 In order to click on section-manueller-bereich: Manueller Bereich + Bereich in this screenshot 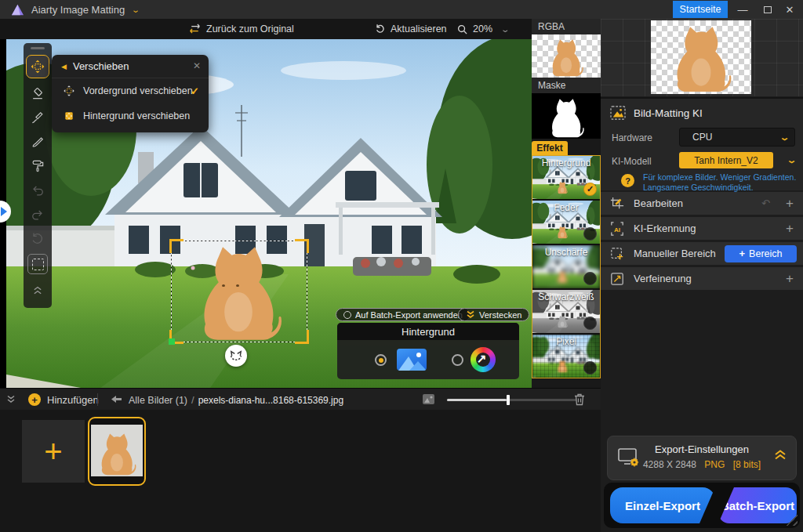, I will do `click(702, 254)`.